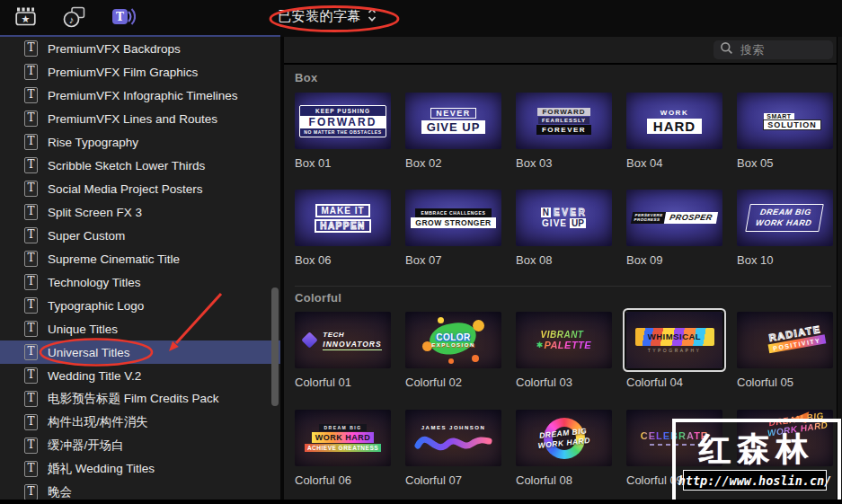 This screenshot has height=504, width=842. Describe the element at coordinates (674, 340) in the screenshot. I see `thumbnail-art: WHIMSICAL TYPOGRAPHY` at that location.